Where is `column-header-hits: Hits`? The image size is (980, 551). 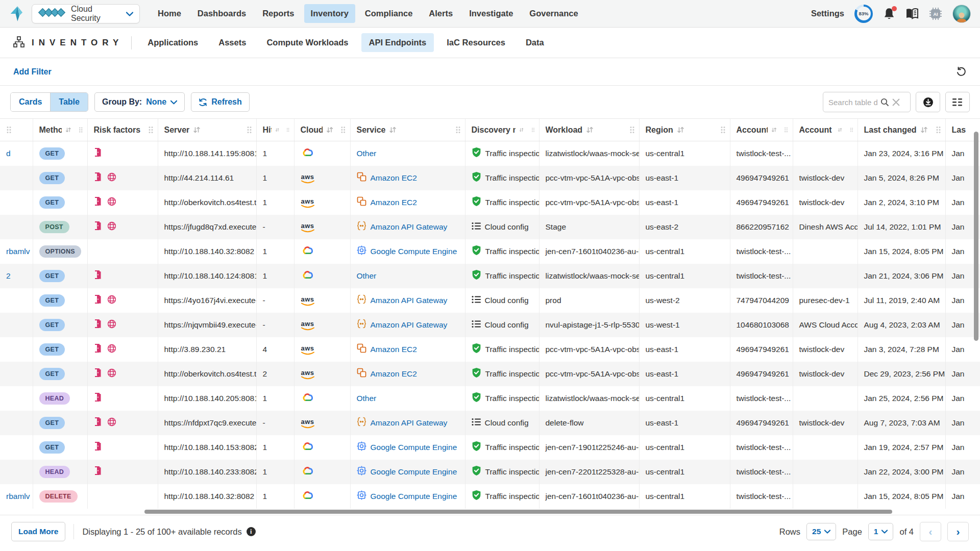
column-header-hits: Hits is located at coordinates (275, 130).